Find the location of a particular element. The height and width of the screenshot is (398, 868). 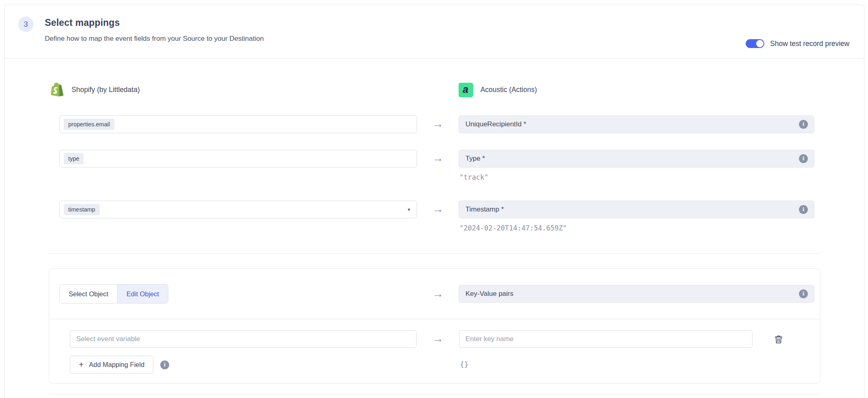

acoustic-icon is located at coordinates (466, 90).